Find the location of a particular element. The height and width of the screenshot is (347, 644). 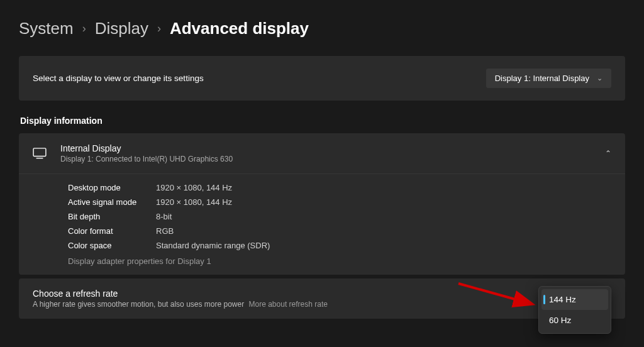

property-row: Color spaceStandard dynamic range (SDR) is located at coordinates (340, 245).